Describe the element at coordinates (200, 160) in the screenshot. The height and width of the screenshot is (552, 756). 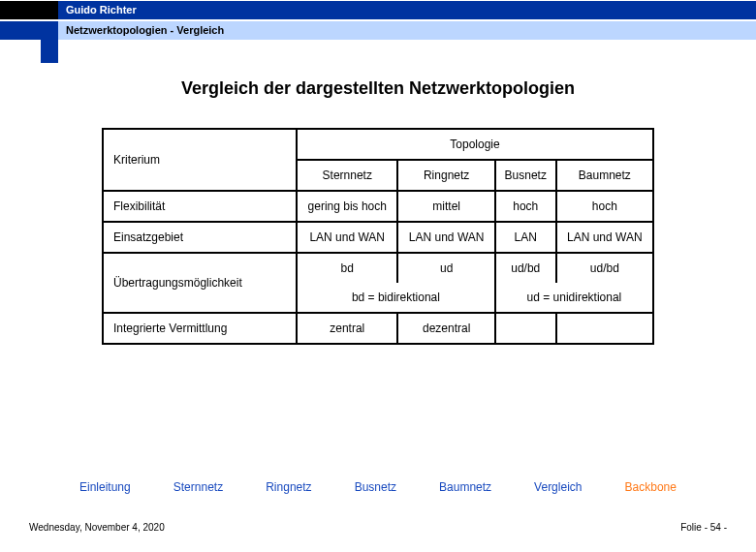
I see `col-header-kriterium: Kriterium` at that location.